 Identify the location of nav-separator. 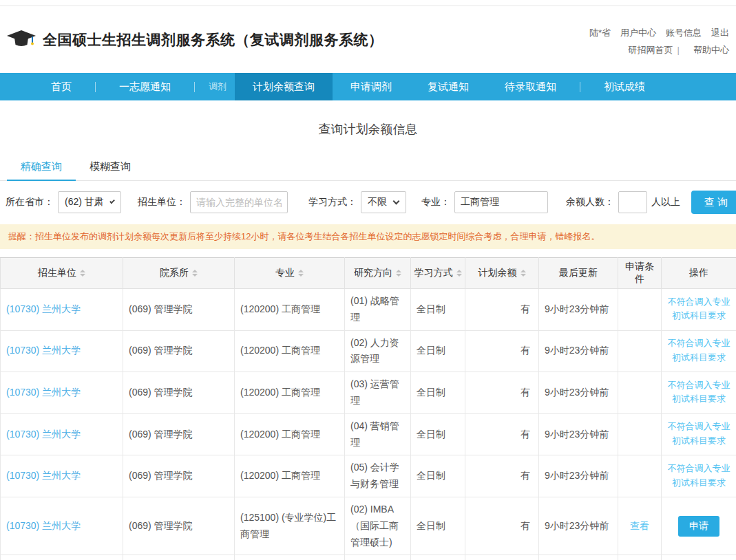
(194, 87).